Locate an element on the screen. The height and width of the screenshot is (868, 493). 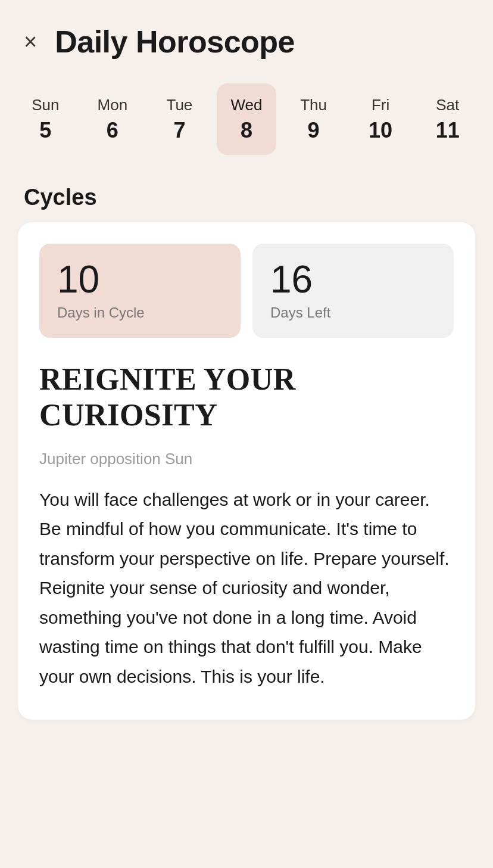
day-name: Wed is located at coordinates (246, 105).